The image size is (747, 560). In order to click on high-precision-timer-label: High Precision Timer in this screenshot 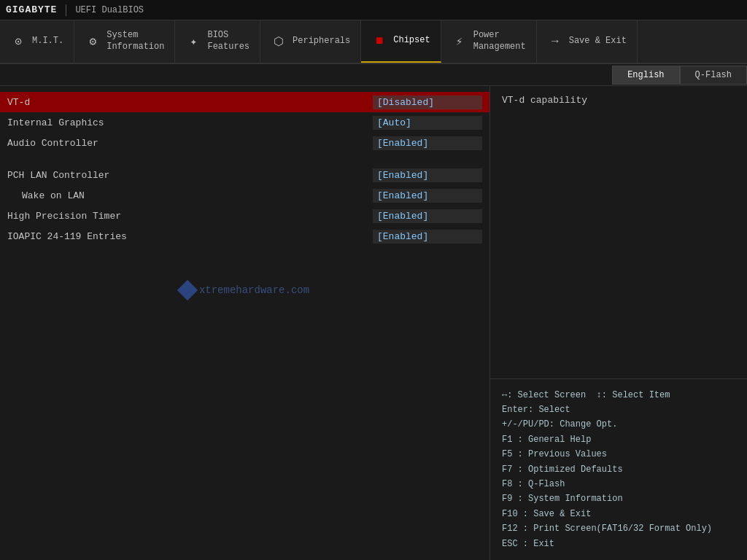, I will do `click(190, 216)`.